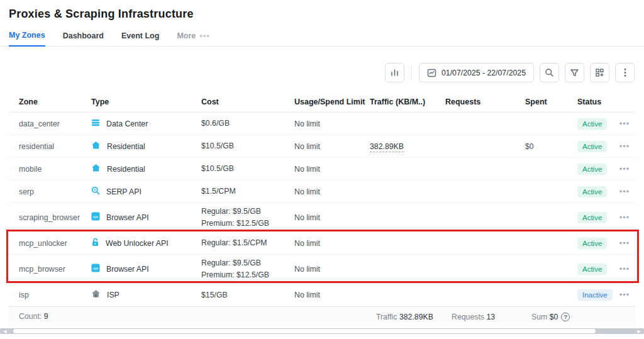  Describe the element at coordinates (625, 103) in the screenshot. I see `col-header-actions` at that location.